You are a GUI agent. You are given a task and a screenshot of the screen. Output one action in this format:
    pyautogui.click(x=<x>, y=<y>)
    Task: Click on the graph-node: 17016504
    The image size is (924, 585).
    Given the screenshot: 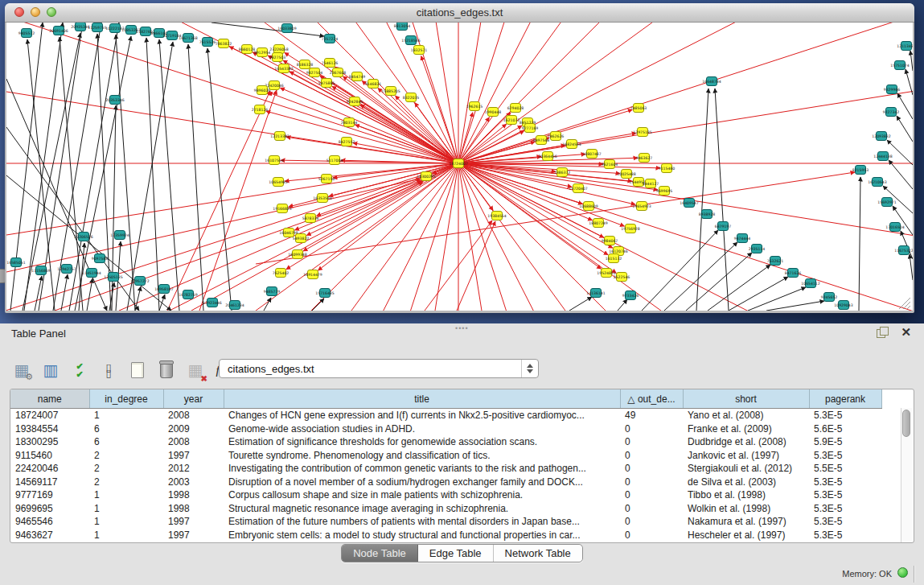 What is the action you would take?
    pyautogui.click(x=894, y=227)
    